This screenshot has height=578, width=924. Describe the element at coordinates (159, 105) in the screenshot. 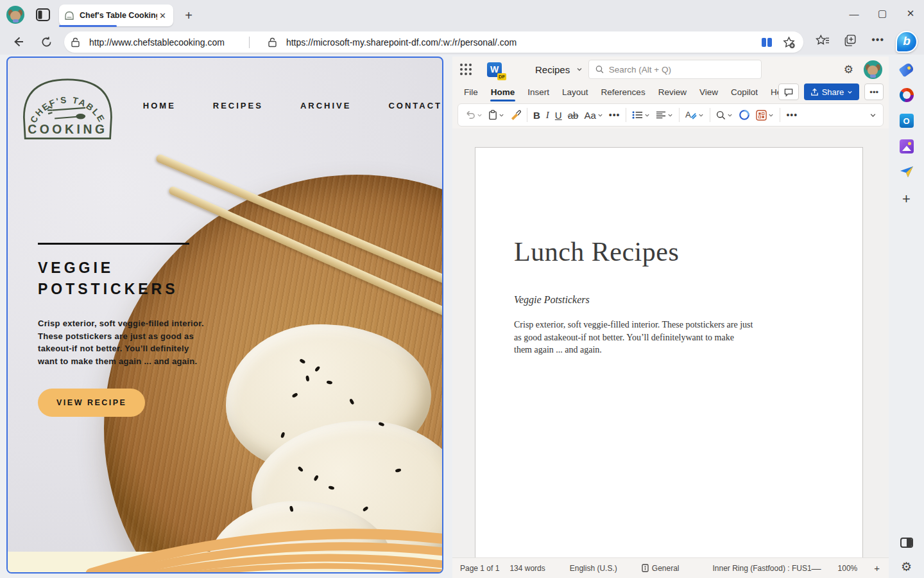

I see `nav-home: HOME` at that location.